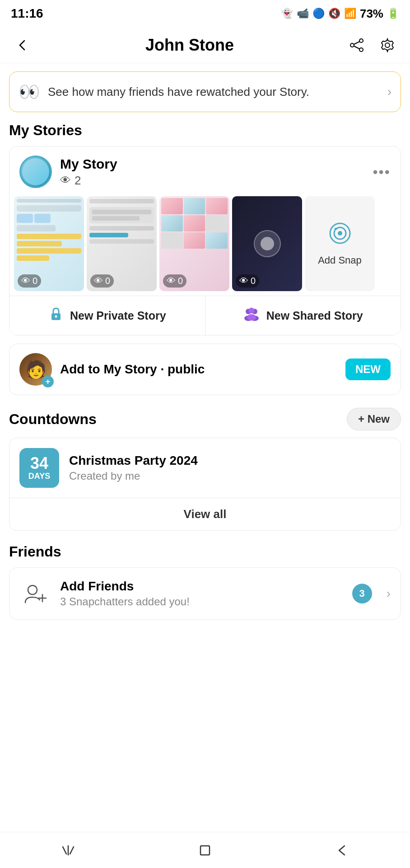 This screenshot has height=868, width=410. What do you see at coordinates (387, 45) in the screenshot?
I see `settings-button` at bounding box center [387, 45].